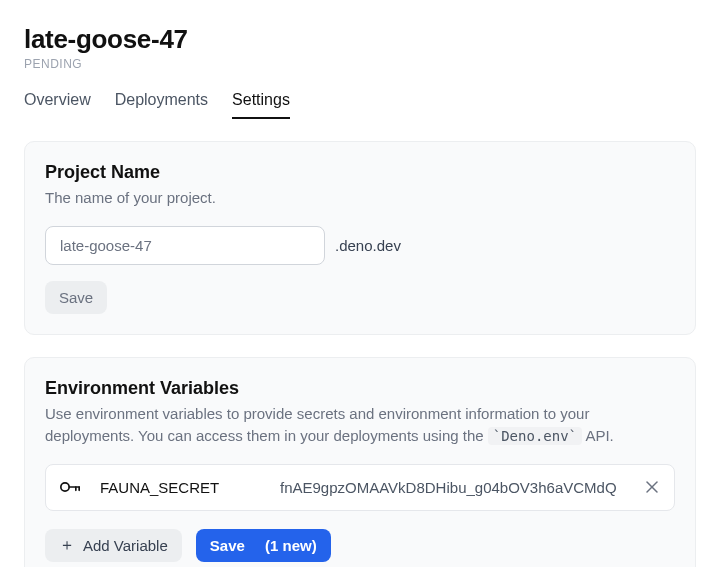  What do you see at coordinates (360, 172) in the screenshot?
I see `project-name-heading: Project Name` at bounding box center [360, 172].